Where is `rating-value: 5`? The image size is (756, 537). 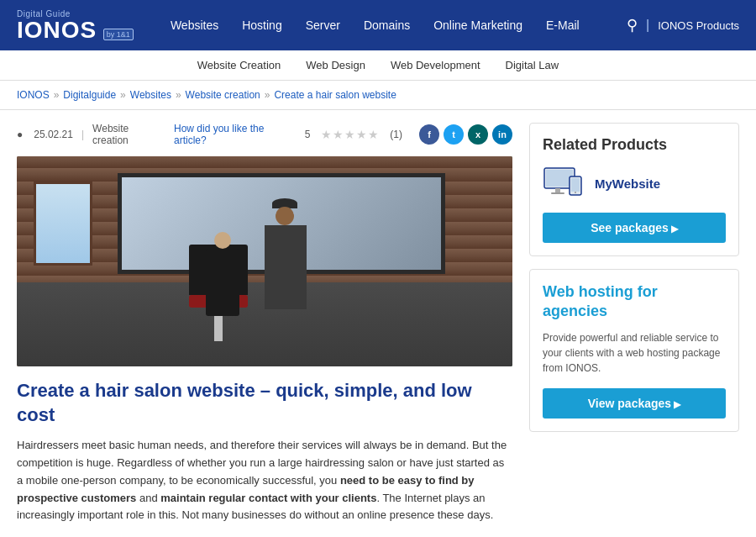
rating-value: 5 is located at coordinates (307, 134).